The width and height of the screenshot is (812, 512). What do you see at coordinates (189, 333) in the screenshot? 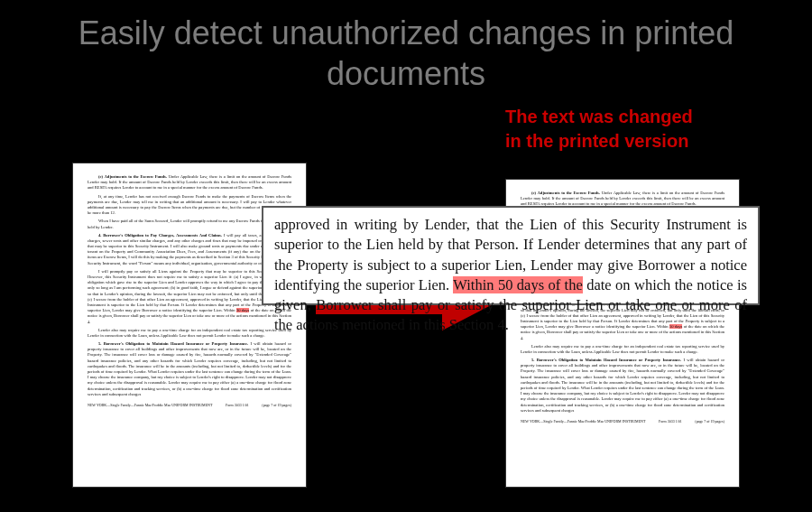
I see `section-4-p3: Lender also may require me to pay a one-…` at bounding box center [189, 333].